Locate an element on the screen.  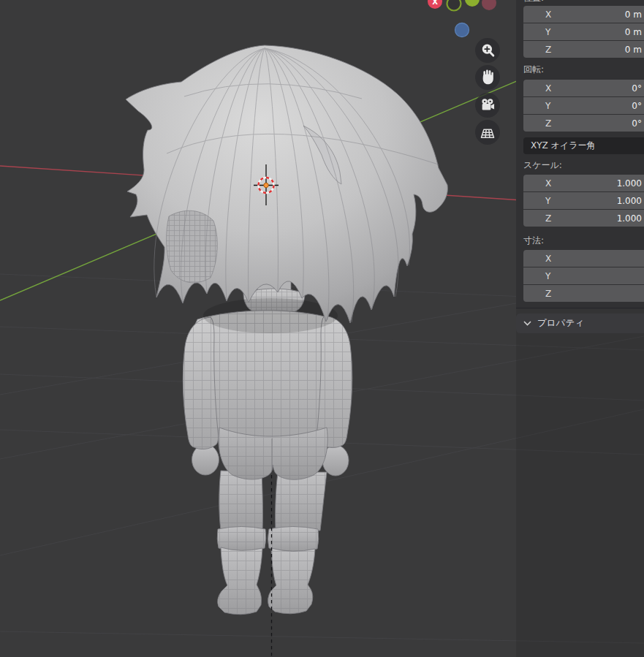
location-label-clipped: 位置: is located at coordinates (583, 1).